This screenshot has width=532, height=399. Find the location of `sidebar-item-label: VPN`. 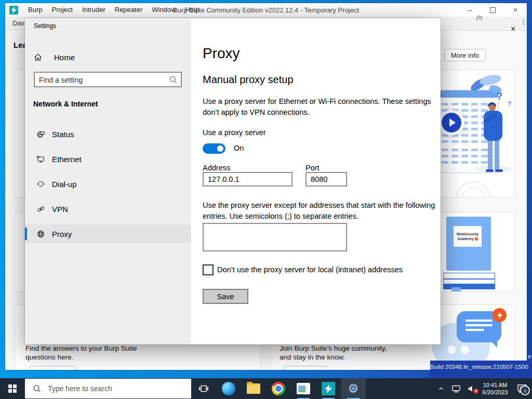

sidebar-item-label: VPN is located at coordinates (60, 209).